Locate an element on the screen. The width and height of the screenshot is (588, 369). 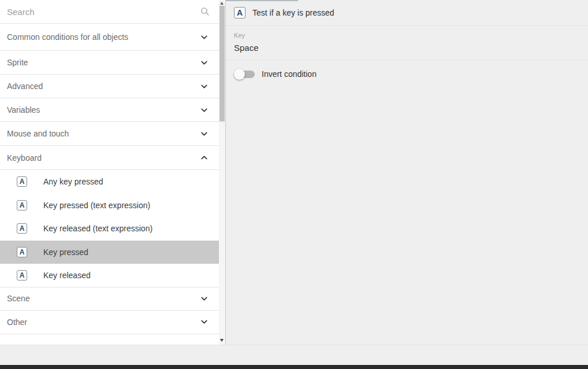
key-field-label: Key is located at coordinates (407, 35).